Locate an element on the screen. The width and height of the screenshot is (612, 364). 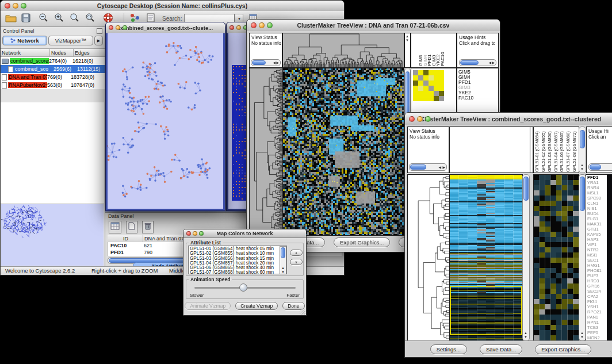
gene-label: SEC24 is located at coordinates (597, 291).